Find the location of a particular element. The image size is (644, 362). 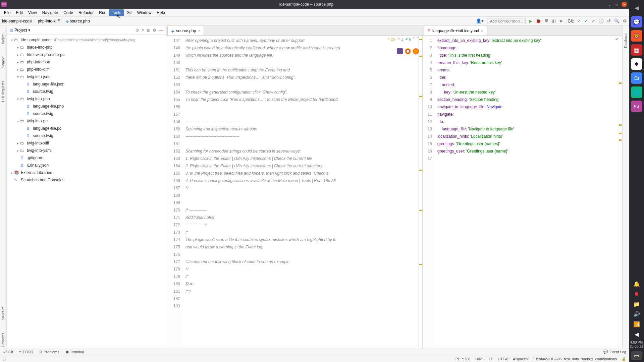

error-stripe is located at coordinates (420, 192).